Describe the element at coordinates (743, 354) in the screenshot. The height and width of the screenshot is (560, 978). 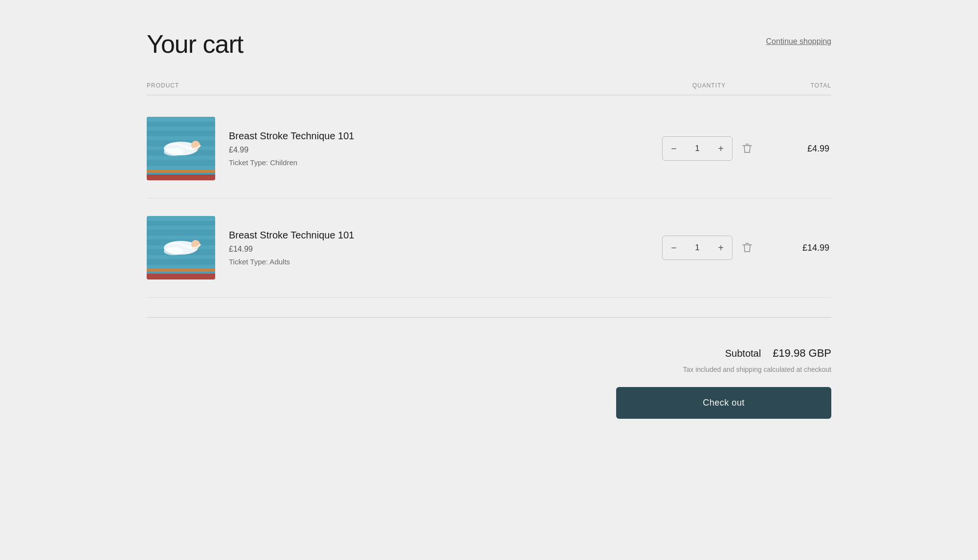
I see `subtotal-label: Subtotal` at that location.